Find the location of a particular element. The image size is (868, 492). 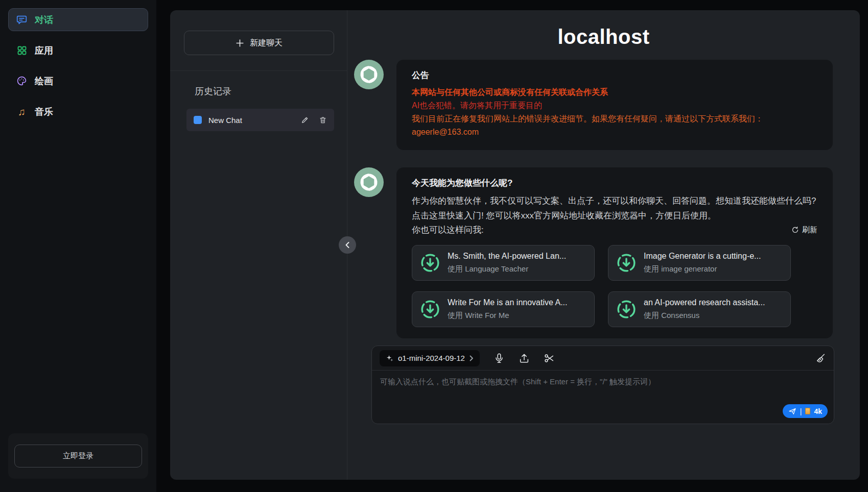

divider is located at coordinates (259, 70).